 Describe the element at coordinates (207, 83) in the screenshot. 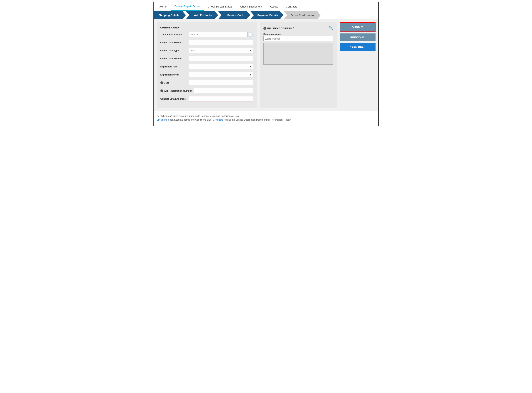

I see `cvn-row: i CVN` at that location.